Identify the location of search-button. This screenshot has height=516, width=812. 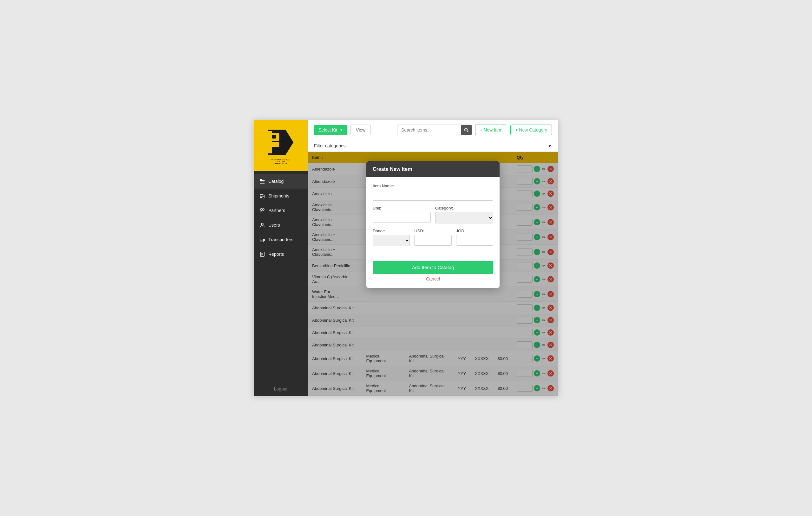
(466, 130).